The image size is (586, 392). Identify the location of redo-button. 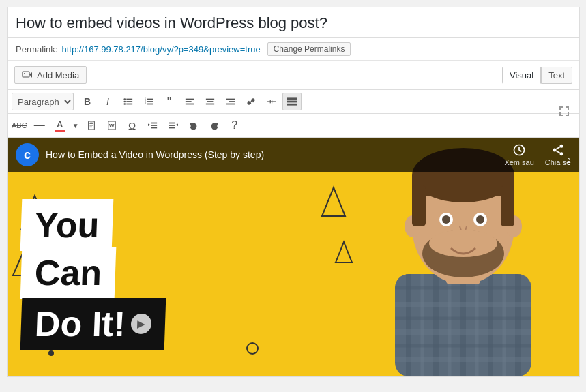
(214, 125).